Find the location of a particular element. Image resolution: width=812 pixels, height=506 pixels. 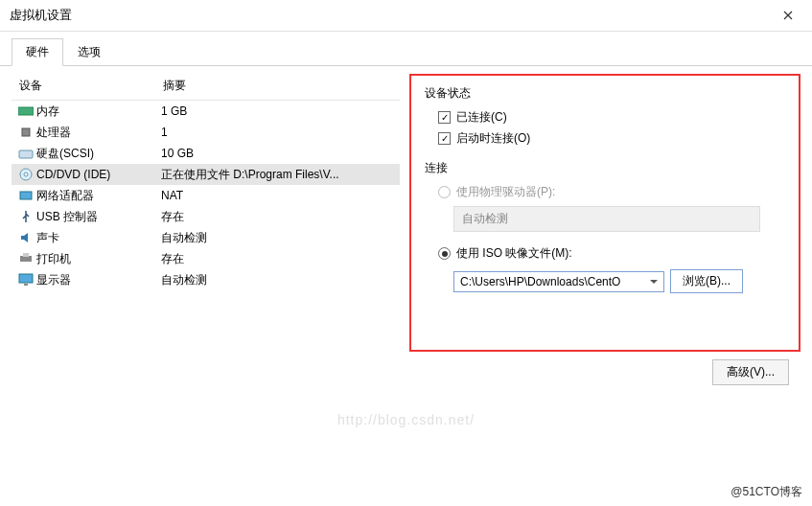

connection-title: 连接 is located at coordinates (605, 169).